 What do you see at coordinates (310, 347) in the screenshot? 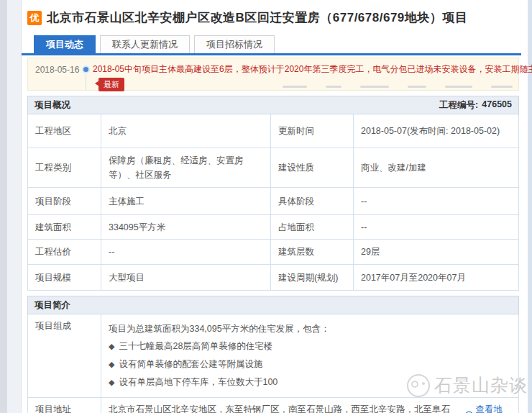
I see `list-item: ◆ 三十七幢最高28层高简单装修的住宅楼` at bounding box center [310, 347].